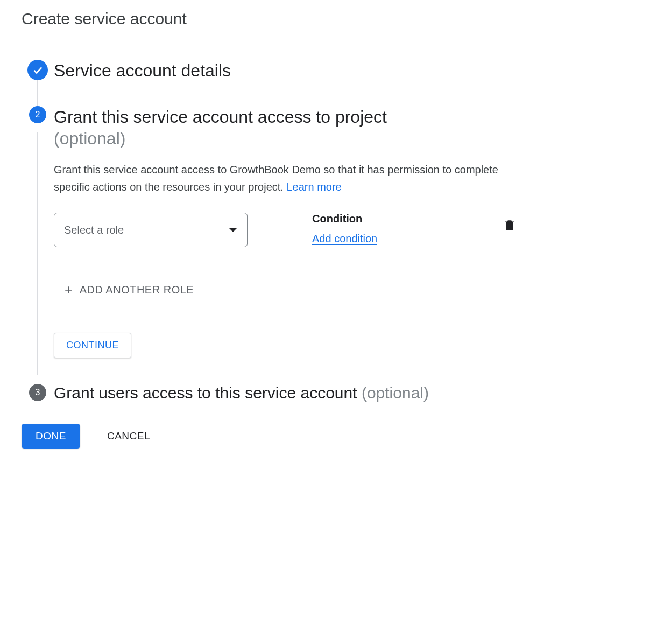 The image size is (650, 644). I want to click on condition-column: Condition Add condition, so click(344, 229).